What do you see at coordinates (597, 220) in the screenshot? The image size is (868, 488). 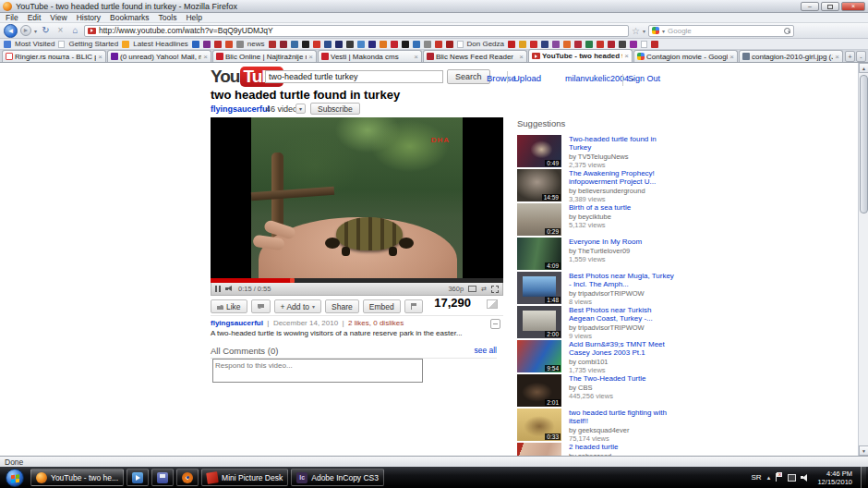 I see `suggestion-item: 0:29 Birth of a sea turtle by beyciktube…` at bounding box center [597, 220].